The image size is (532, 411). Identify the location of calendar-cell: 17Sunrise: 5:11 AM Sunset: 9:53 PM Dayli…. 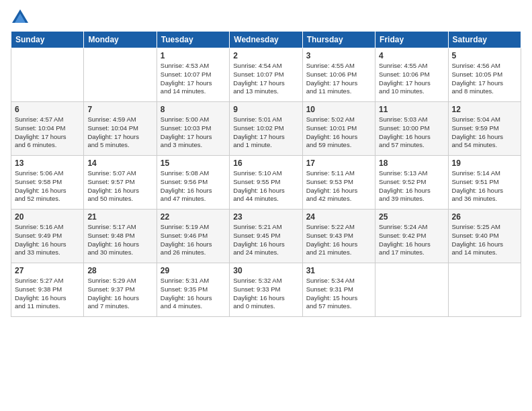
(339, 183).